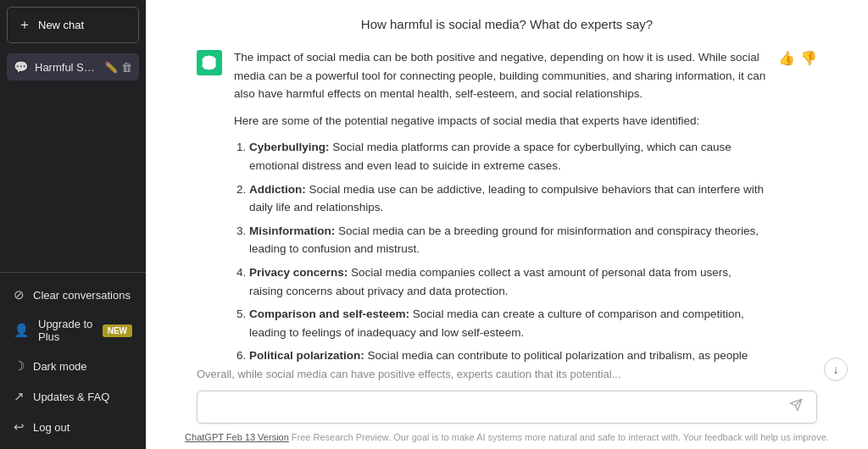  I want to click on new-badge: NEW, so click(117, 330).